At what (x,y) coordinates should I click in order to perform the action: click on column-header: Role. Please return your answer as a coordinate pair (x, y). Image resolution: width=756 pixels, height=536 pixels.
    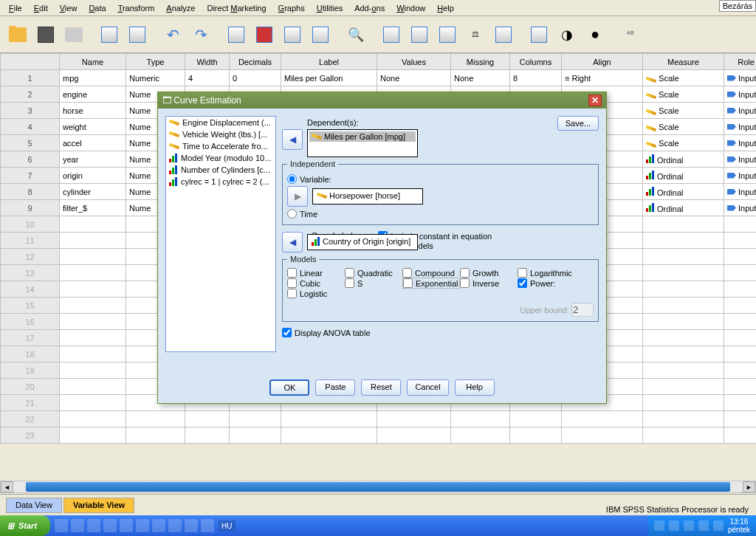
    Looking at the image, I should click on (740, 62).